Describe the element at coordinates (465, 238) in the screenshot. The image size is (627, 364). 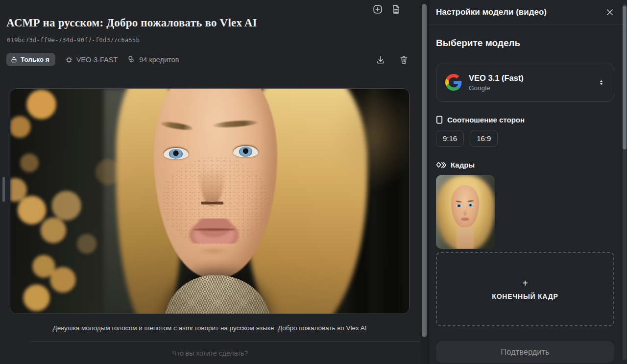
I see `thumb-neck` at that location.